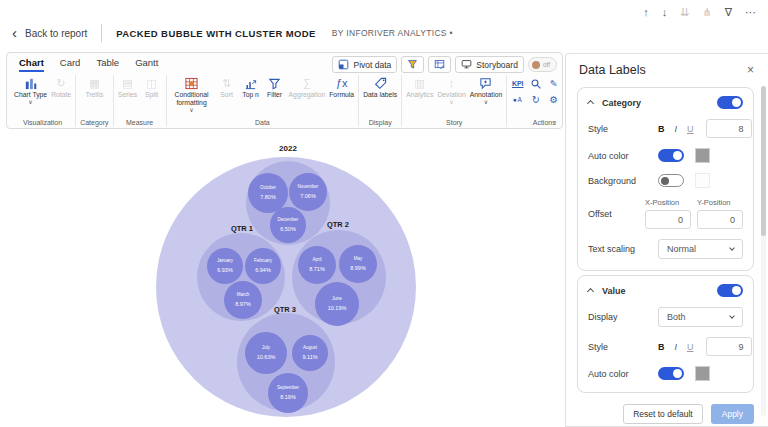  I want to click on settings-icon: ⚙, so click(552, 100).